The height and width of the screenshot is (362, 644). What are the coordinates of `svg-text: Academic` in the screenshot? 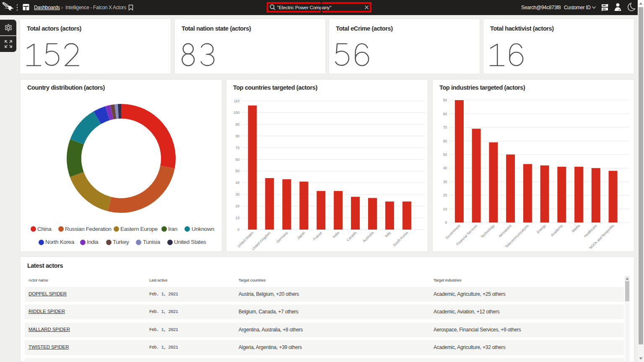 It's located at (557, 230).